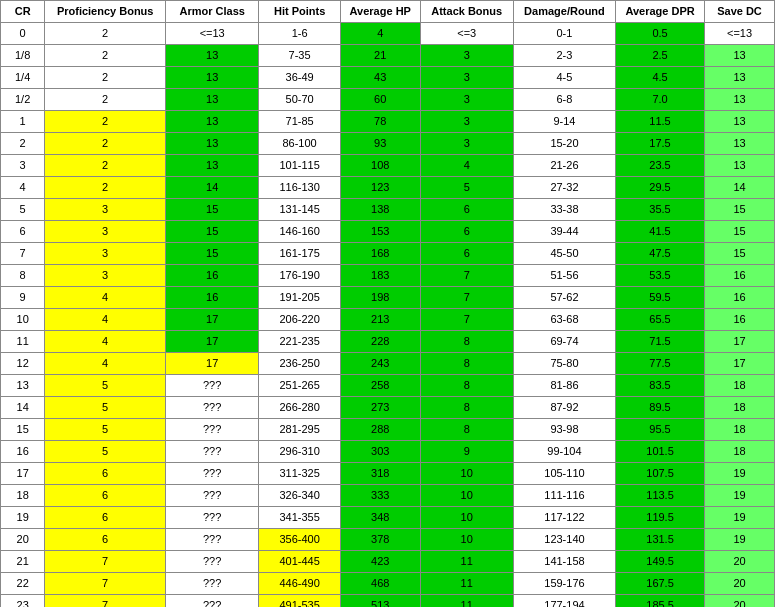 The height and width of the screenshot is (607, 775). What do you see at coordinates (564, 562) in the screenshot?
I see `cell-dmg: 141-158` at bounding box center [564, 562].